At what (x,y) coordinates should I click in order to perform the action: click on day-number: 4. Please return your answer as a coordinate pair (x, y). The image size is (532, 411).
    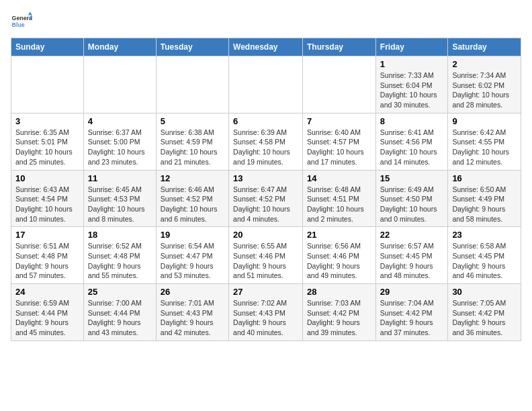
    Looking at the image, I should click on (120, 121).